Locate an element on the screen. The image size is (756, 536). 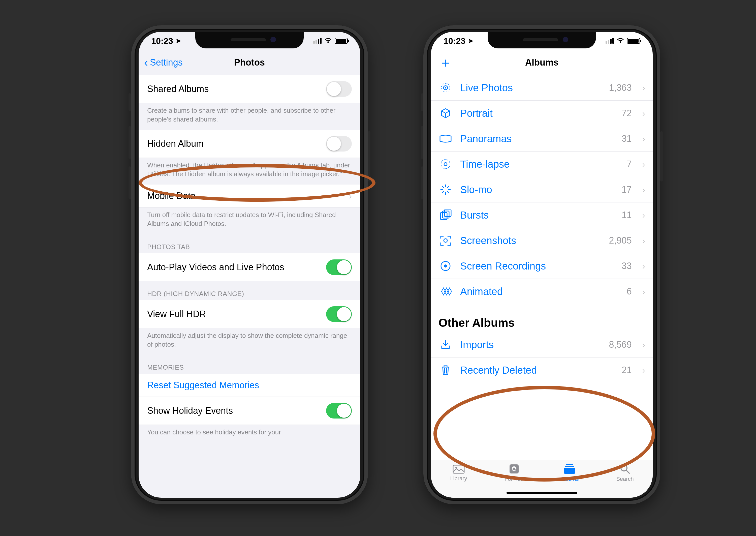
wifi-icon is located at coordinates (328, 41).